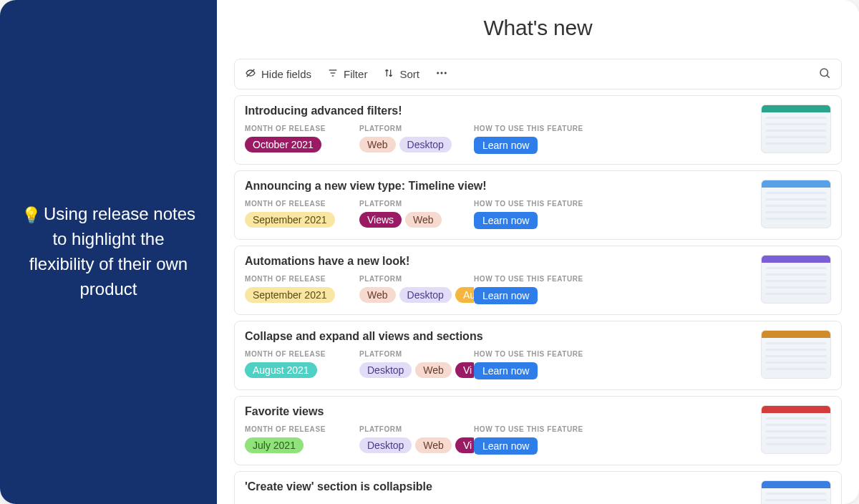  I want to click on release-card: Favorite viewsMONTH OF RELEASEJuly 2021P…, so click(538, 431).